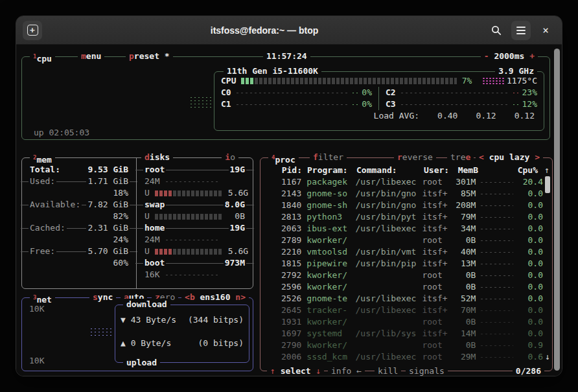 This screenshot has height=392, width=578. What do you see at coordinates (404, 299) in the screenshot?
I see `process-row: 2526 gnome-te /usr/libexec itsf+ 52M 0.0` at bounding box center [404, 299].